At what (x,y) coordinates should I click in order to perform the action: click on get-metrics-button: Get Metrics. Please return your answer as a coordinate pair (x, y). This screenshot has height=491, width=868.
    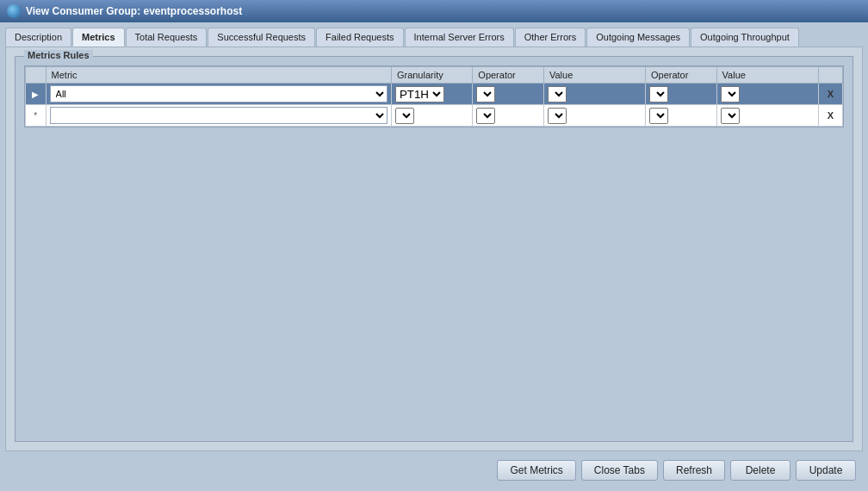
    Looking at the image, I should click on (536, 470).